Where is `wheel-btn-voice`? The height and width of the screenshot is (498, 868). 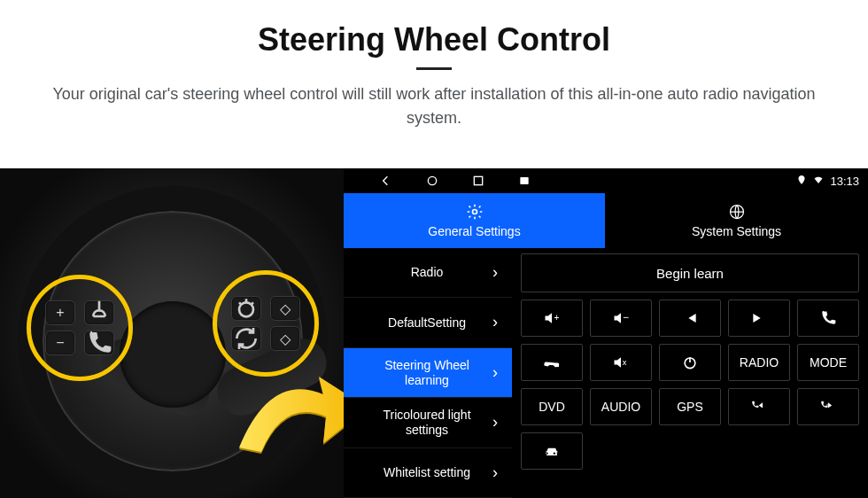 wheel-btn-voice is located at coordinates (99, 313).